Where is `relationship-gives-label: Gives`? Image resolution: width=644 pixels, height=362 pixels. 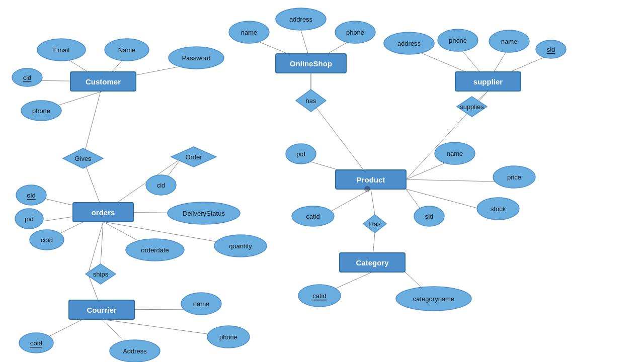 relationship-gives-label: Gives is located at coordinates (83, 159).